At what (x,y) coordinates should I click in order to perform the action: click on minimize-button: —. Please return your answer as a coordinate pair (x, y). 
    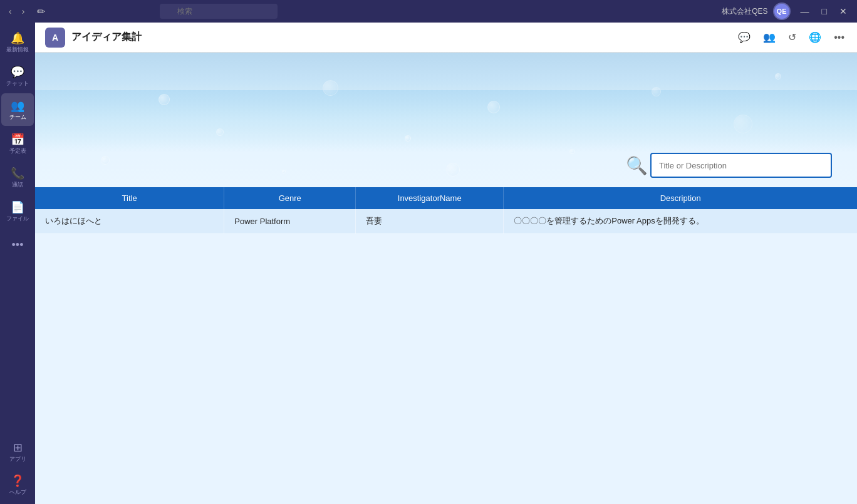
    Looking at the image, I should click on (805, 11).